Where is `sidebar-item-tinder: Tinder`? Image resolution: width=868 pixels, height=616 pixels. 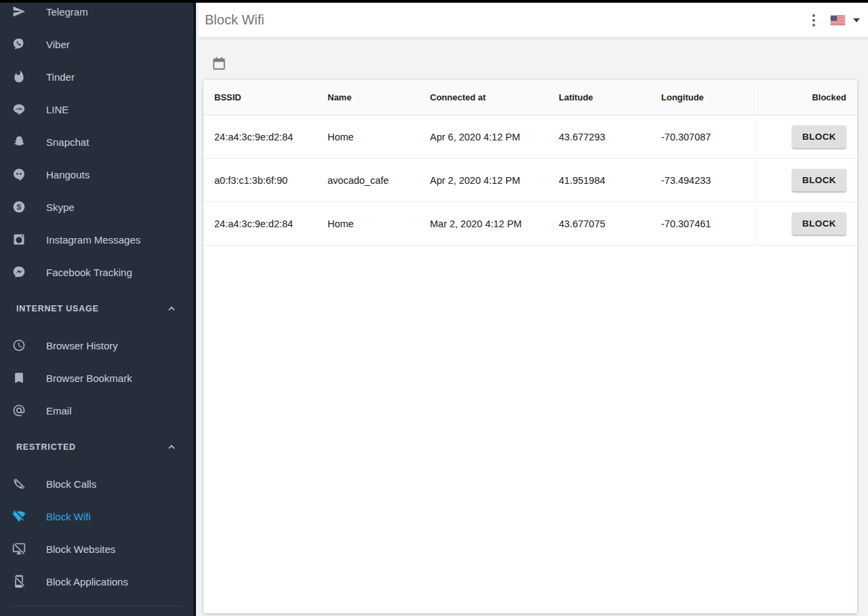
sidebar-item-tinder: Tinder is located at coordinates (96, 77).